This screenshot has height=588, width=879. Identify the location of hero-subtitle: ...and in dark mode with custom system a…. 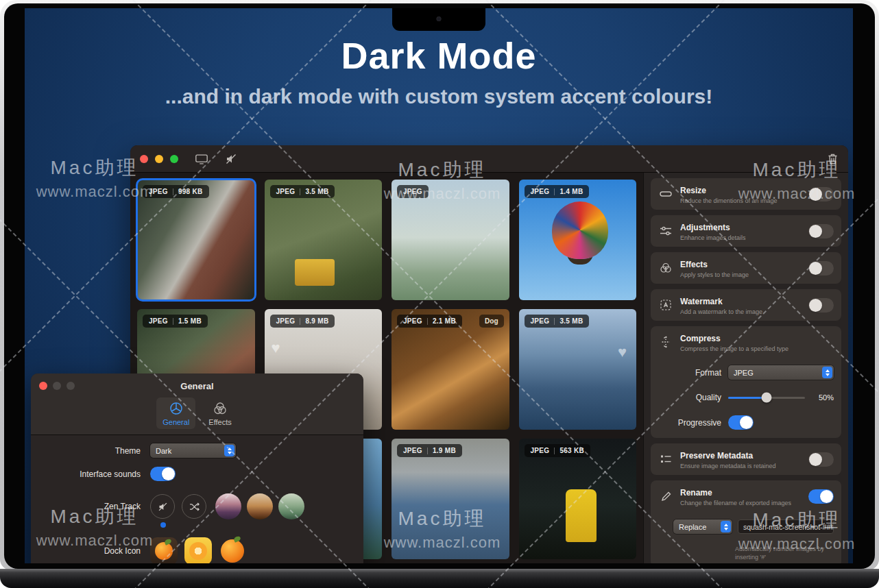
(439, 97).